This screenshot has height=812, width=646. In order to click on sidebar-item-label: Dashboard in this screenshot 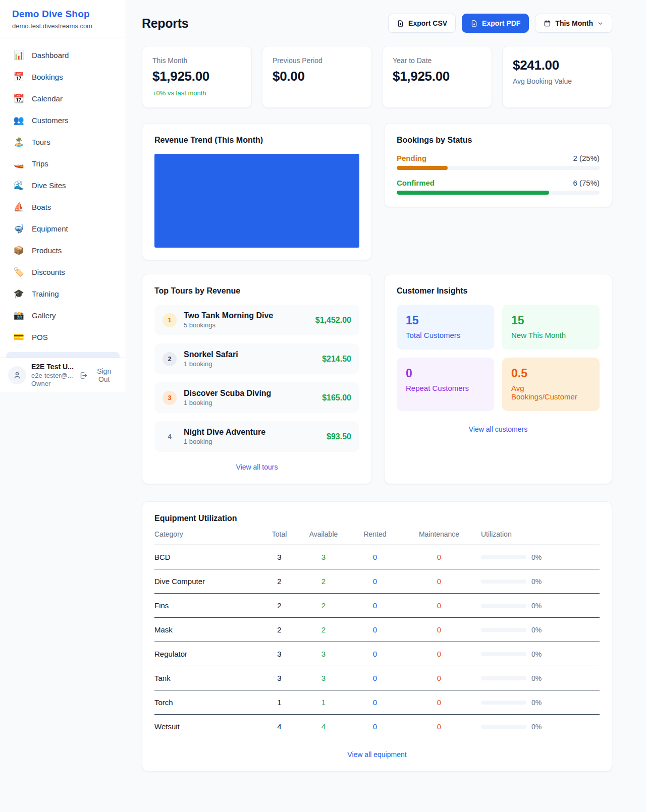, I will do `click(50, 55)`.